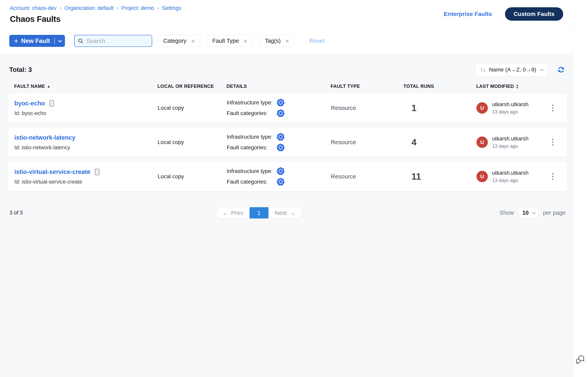 Image resolution: width=588 pixels, height=377 pixels. I want to click on header-actions: Enterprise Faults Custom Faults, so click(503, 14).